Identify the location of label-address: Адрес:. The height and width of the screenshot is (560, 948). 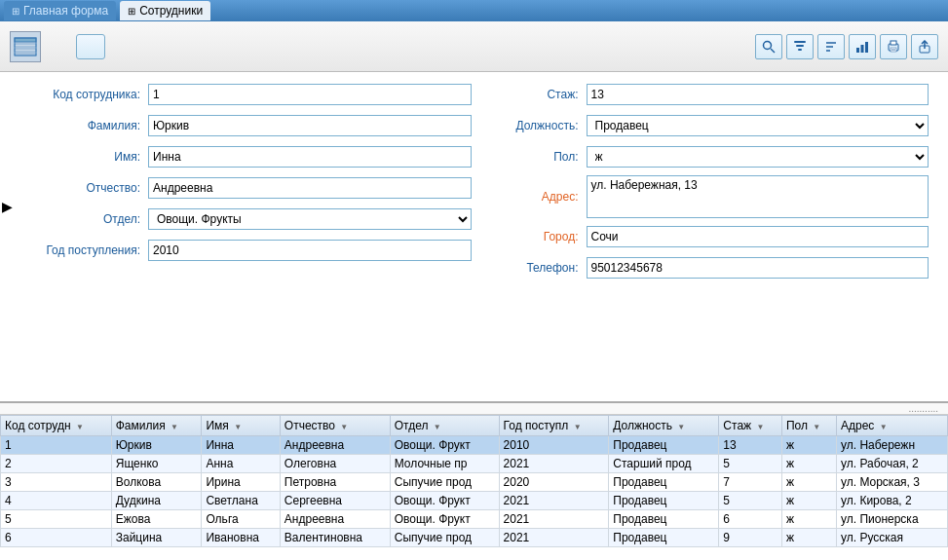
(535, 197).